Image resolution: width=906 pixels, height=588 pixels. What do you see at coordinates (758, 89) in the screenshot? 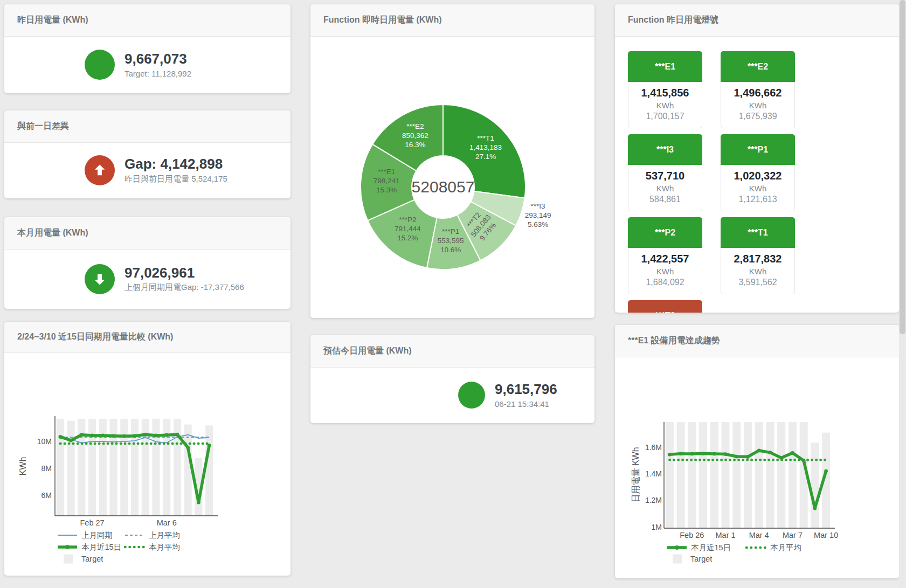
I see `status-tile: ***E21,496,662KWh1,675,939` at bounding box center [758, 89].